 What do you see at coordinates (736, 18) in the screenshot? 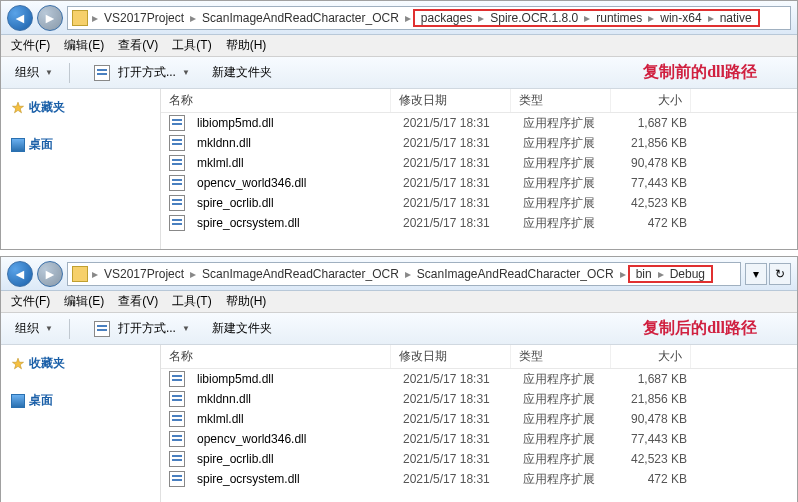
I see `breadcrumb-item: native` at bounding box center [736, 18].